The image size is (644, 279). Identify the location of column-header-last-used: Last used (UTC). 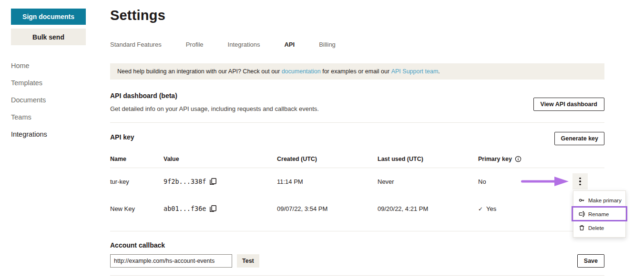
(428, 159).